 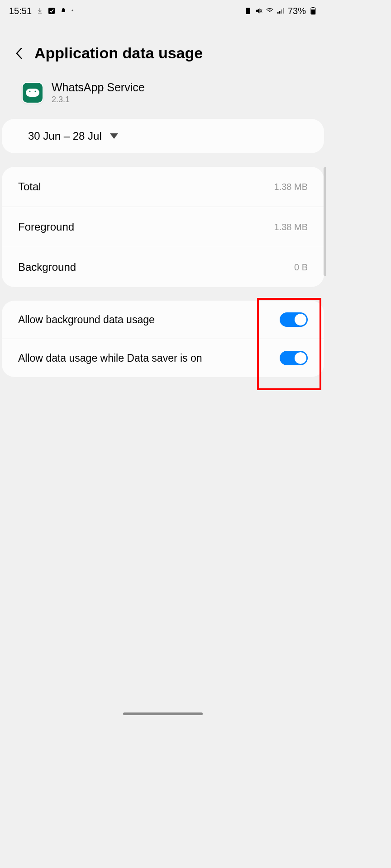 I want to click on date-range-selector: 30 Jun – 28 Jul, so click(x=163, y=136).